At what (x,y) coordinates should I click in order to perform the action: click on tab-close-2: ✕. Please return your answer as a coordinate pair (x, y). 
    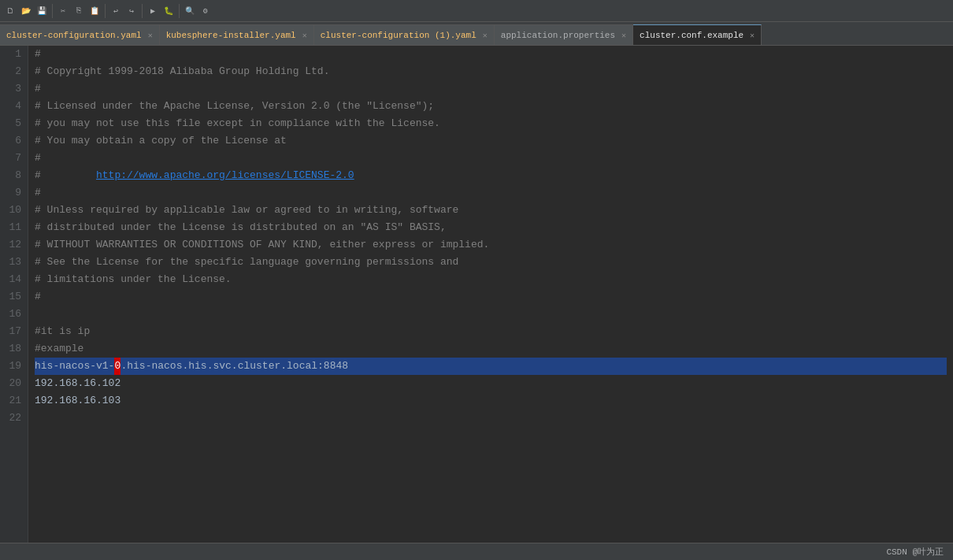
    Looking at the image, I should click on (305, 35).